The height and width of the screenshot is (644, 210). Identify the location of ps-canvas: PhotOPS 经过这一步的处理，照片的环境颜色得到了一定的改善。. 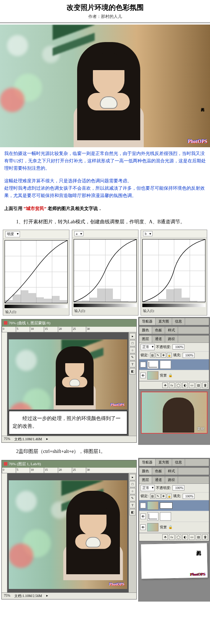
(68, 384).